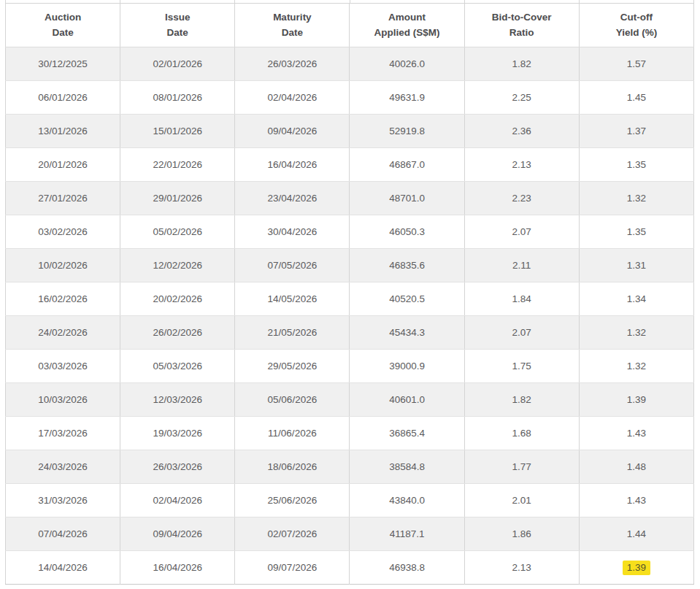 This screenshot has height=589, width=700. I want to click on table-cell: 40026.0, so click(407, 64).